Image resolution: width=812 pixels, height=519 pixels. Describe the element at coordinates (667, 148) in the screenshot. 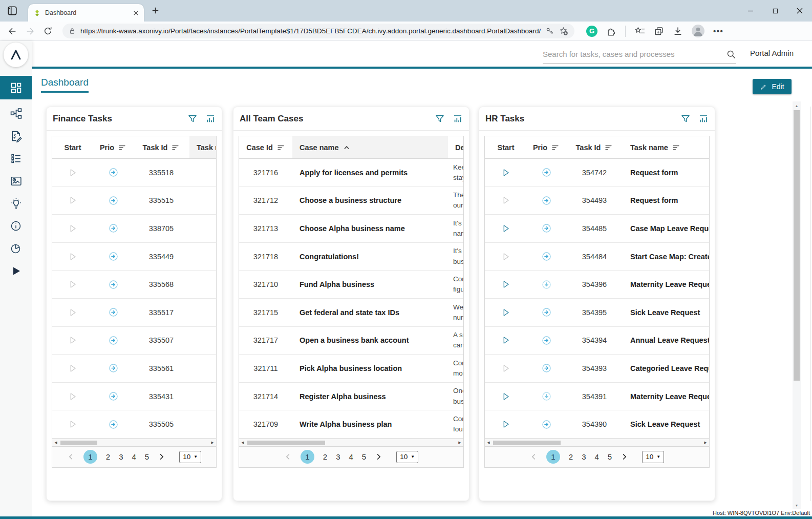

I see `col-task-name: Task name` at that location.